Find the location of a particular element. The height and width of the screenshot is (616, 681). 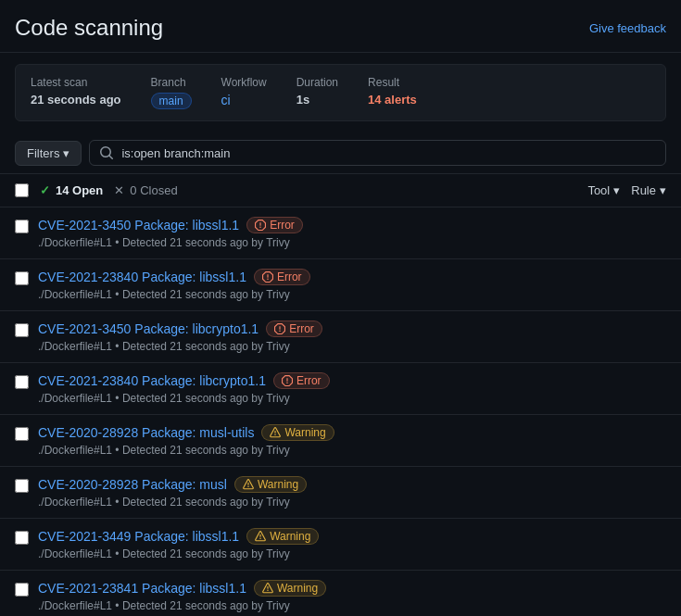

x-icon: ✕ is located at coordinates (119, 191).